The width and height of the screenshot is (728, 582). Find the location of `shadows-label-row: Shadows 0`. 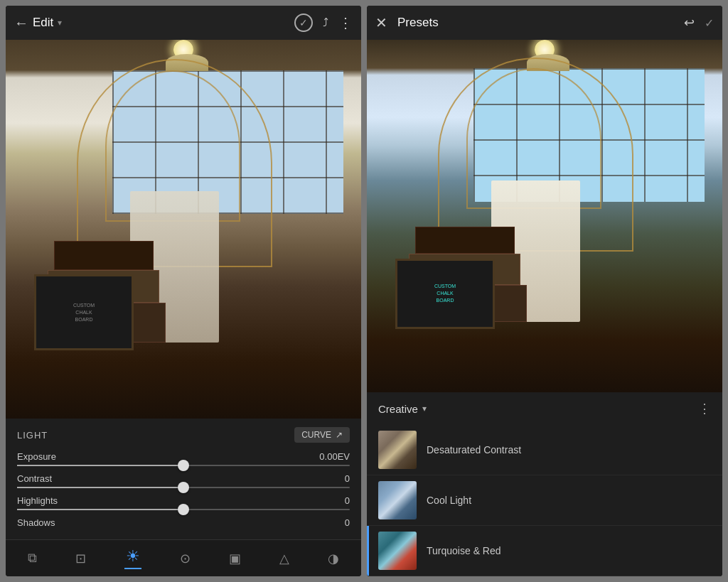

shadows-label-row: Shadows 0 is located at coordinates (183, 523).